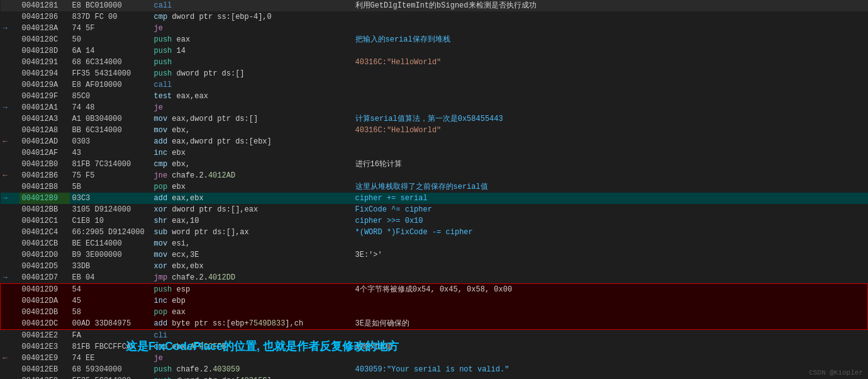 This screenshot has width=868, height=379. Describe the element at coordinates (111, 62) in the screenshot. I see `bytes-cell: 68 6C314000` at that location.